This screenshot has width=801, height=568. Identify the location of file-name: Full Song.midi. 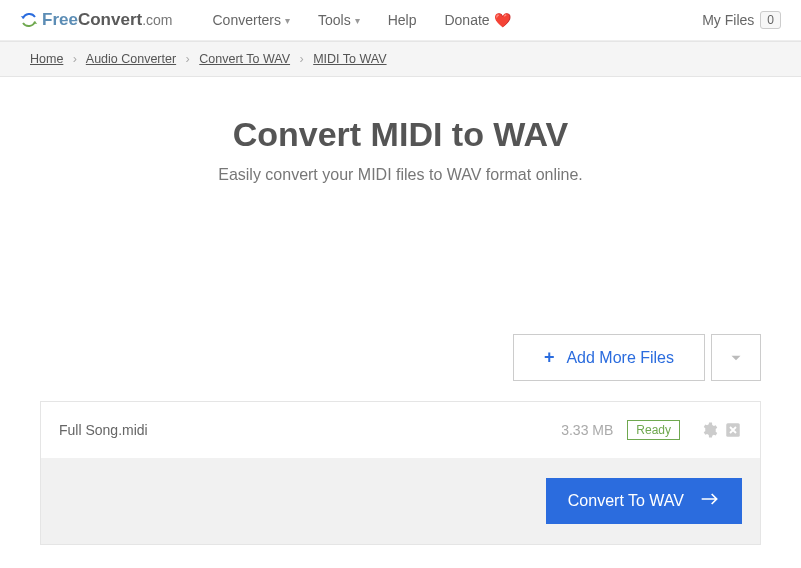
(310, 430).